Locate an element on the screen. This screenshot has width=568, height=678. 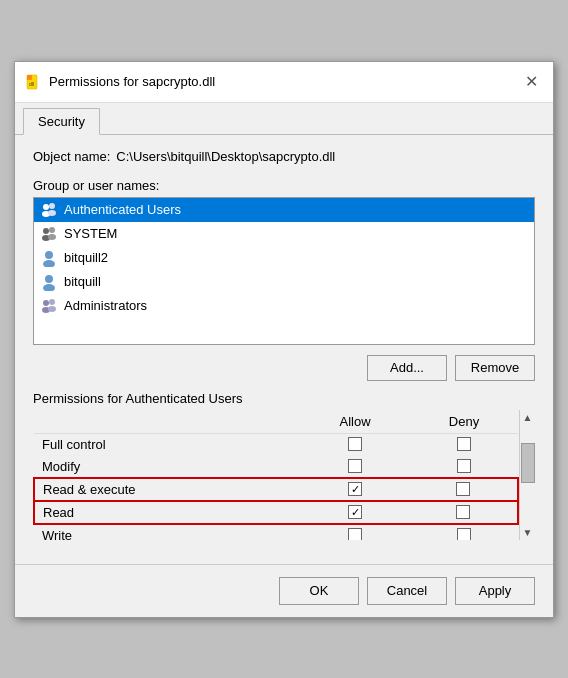
table-row: Write is located at coordinates (276, 532).